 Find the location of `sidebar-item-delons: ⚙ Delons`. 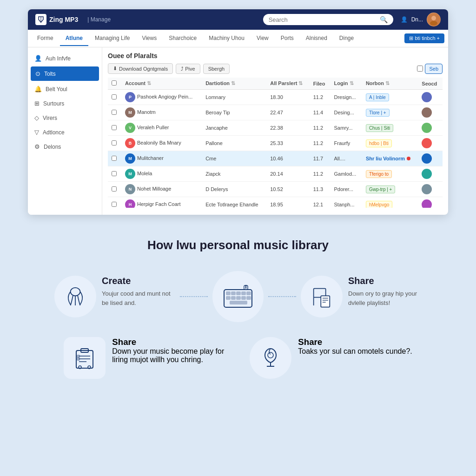

sidebar-item-delons: ⚙ Delons is located at coordinates (65, 147).